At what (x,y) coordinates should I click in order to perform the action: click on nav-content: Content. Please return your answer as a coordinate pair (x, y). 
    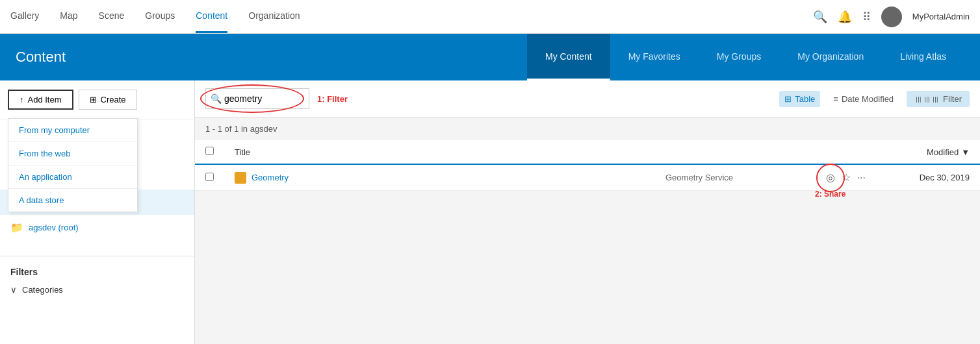
    Looking at the image, I should click on (212, 17).